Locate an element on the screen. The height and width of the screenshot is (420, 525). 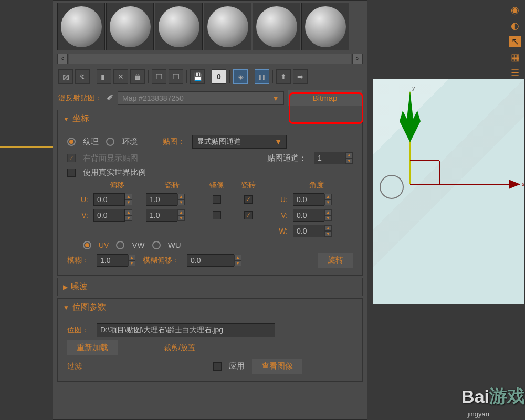
checker-icon: ▦ is located at coordinates (515, 57).